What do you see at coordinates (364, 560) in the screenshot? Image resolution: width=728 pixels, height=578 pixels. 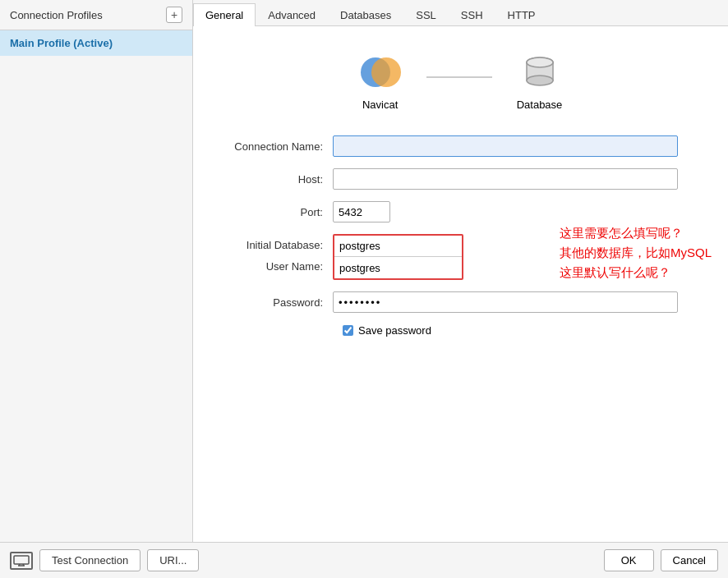 I see `bottom-bar: Test Connection URI... OK Cancel` at bounding box center [364, 560].